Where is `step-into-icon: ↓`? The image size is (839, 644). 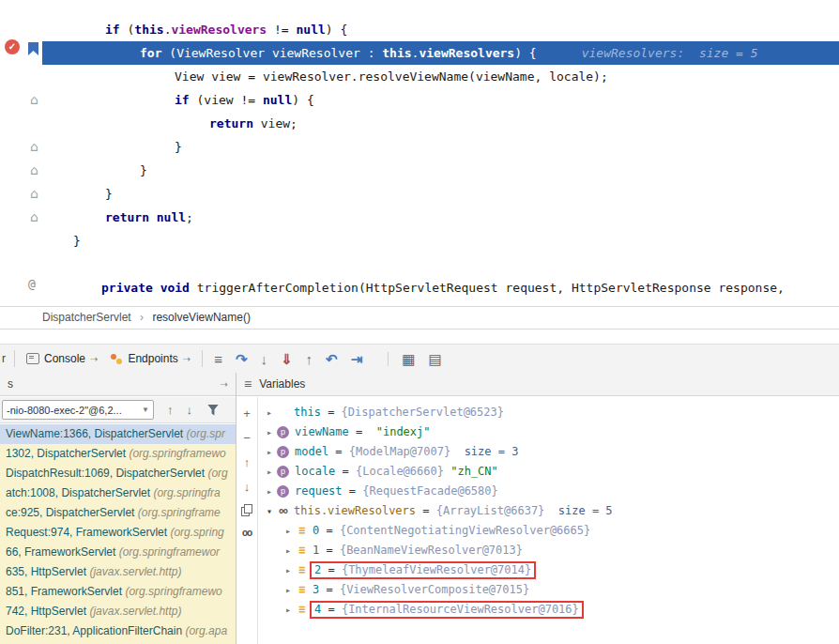 step-into-icon: ↓ is located at coordinates (265, 359).